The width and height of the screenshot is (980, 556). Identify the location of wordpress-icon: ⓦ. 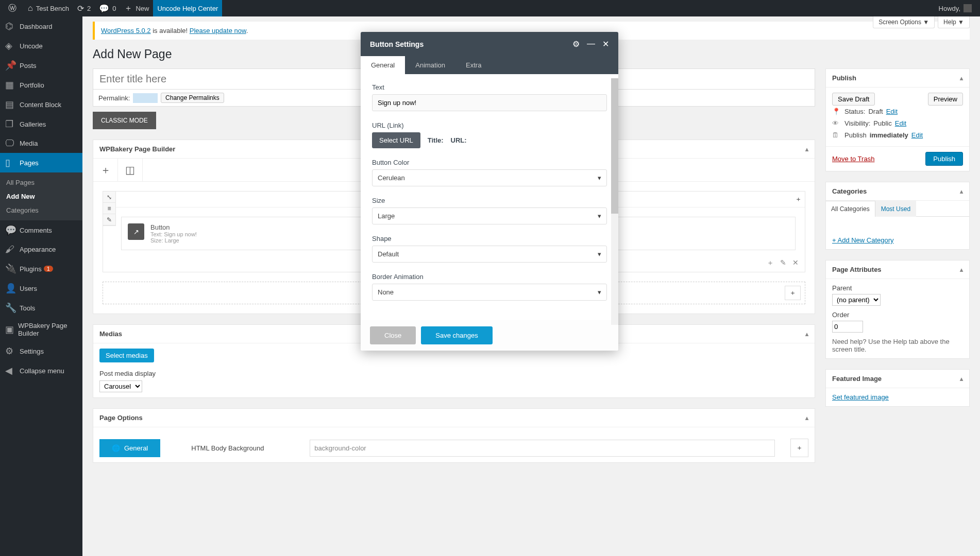
(12, 8).